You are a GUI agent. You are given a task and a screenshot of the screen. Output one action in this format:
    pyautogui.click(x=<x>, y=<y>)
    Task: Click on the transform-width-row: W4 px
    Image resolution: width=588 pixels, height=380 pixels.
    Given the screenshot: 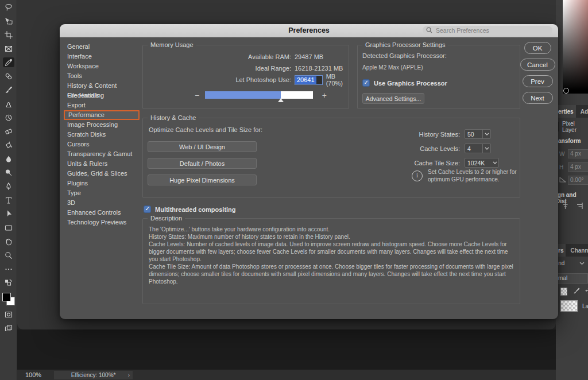 What is the action you would take?
    pyautogui.click(x=572, y=154)
    